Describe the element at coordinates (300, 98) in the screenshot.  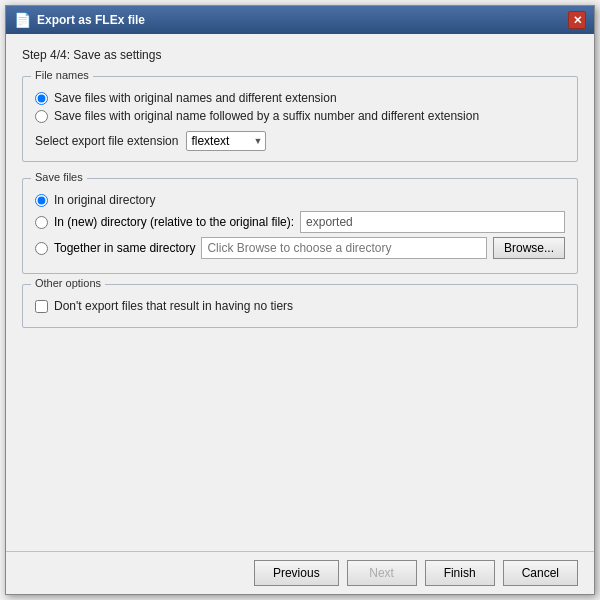
I see `option1-row: Save files with original names and diffe…` at that location.